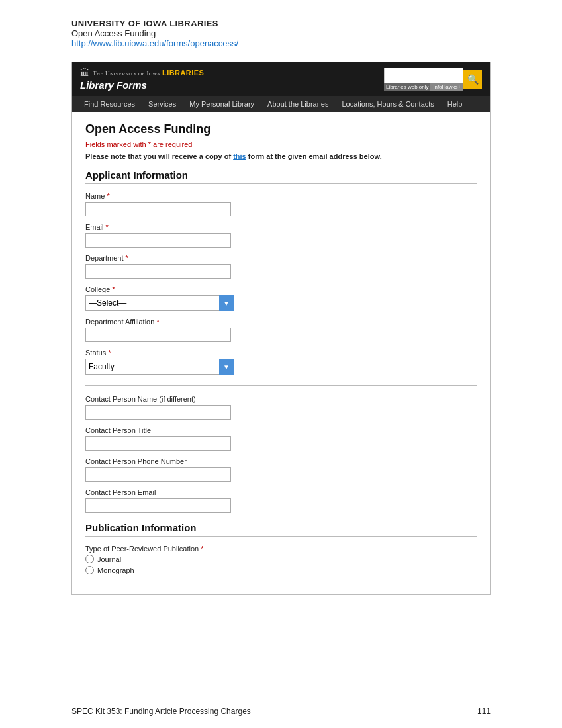 The height and width of the screenshot is (728, 562). What do you see at coordinates (281, 711) in the screenshot?
I see `page-footer: SPEC Kit 353: Funding Article Processing…` at bounding box center [281, 711].